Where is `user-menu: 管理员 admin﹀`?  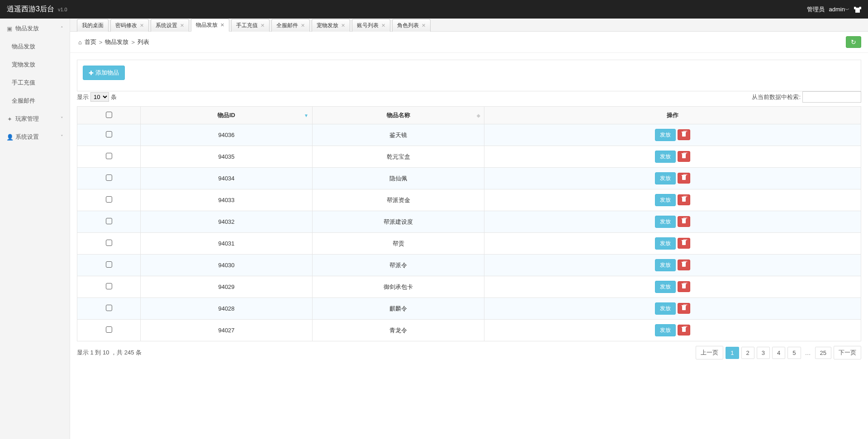 user-menu: 管理员 admin﹀ is located at coordinates (834, 9).